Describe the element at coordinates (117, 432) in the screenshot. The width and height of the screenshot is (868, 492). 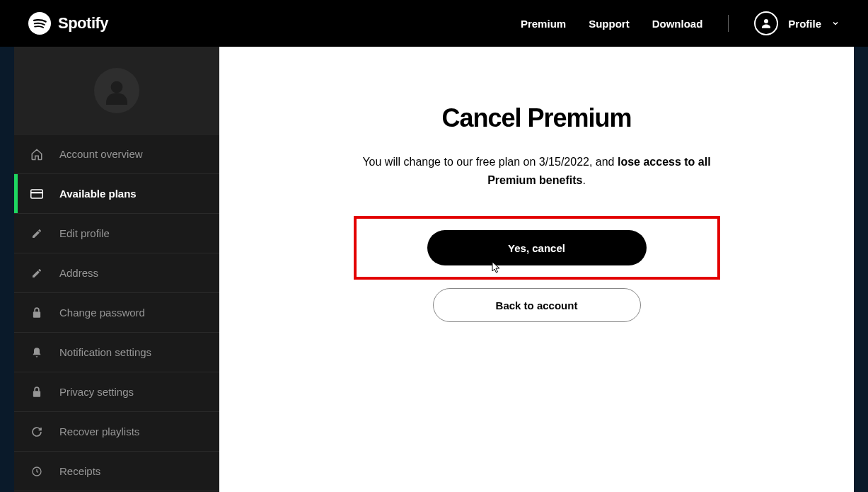
I see `sidebar-item-recover-playlists: Recover playlists` at that location.